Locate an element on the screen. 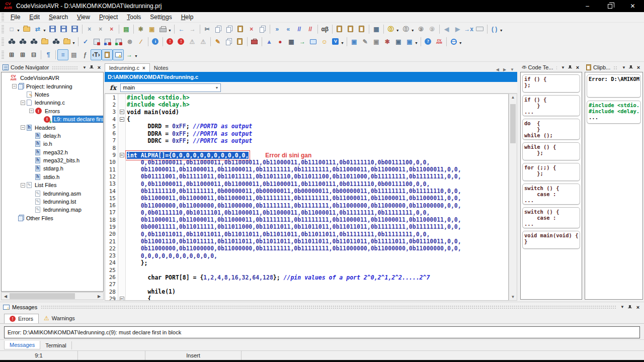 This screenshot has height=362, width=644. clear-bookmarks-button: ⑨ is located at coordinates (432, 29).